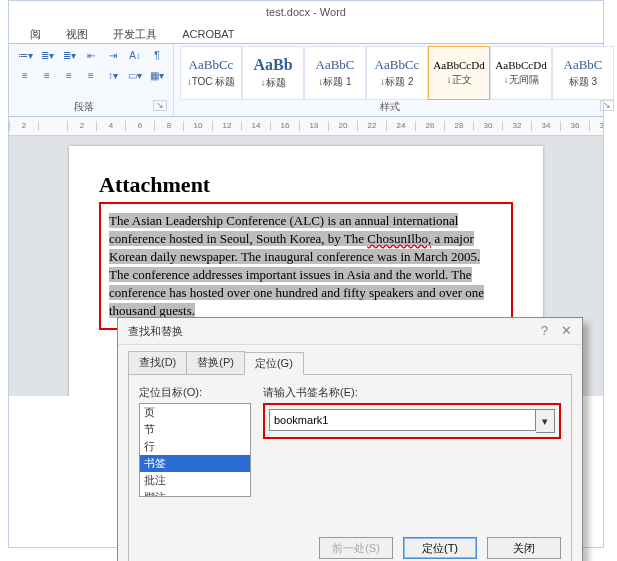 This screenshot has height=561, width=617. Describe the element at coordinates (306, 124) in the screenshot. I see `ruler-marks: 2 24 68 1012 1416 1820 2224 2628 3032 34…` at that location.